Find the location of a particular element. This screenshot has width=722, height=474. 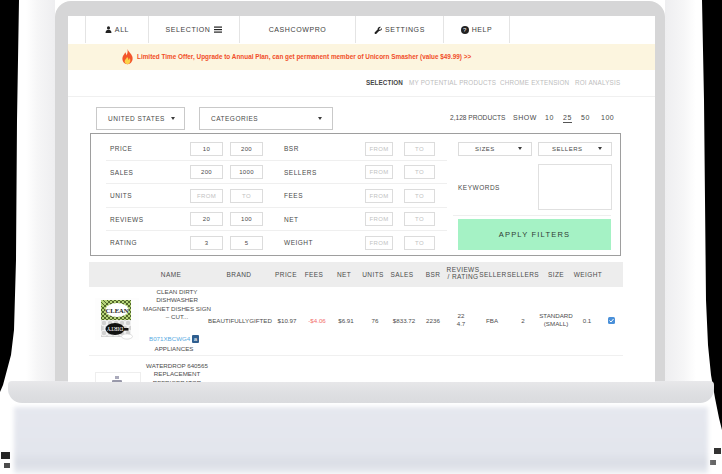

svg-text: CLEAN is located at coordinates (118, 310).